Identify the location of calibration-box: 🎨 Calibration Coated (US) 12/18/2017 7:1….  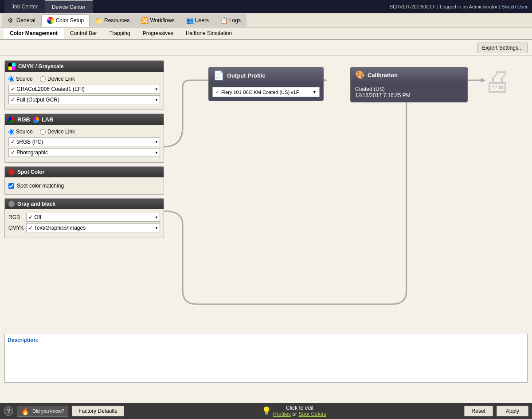
(409, 85).